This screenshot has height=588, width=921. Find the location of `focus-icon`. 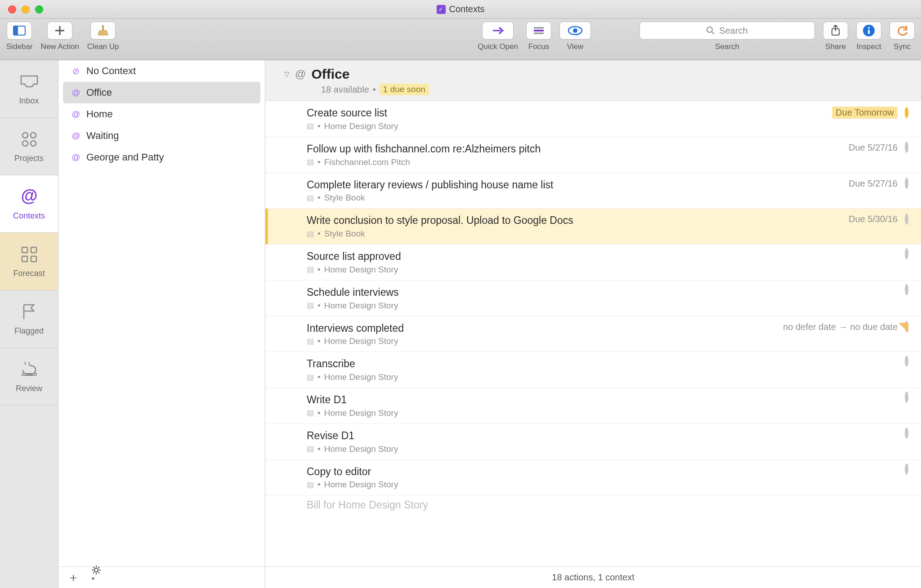

focus-icon is located at coordinates (539, 31).